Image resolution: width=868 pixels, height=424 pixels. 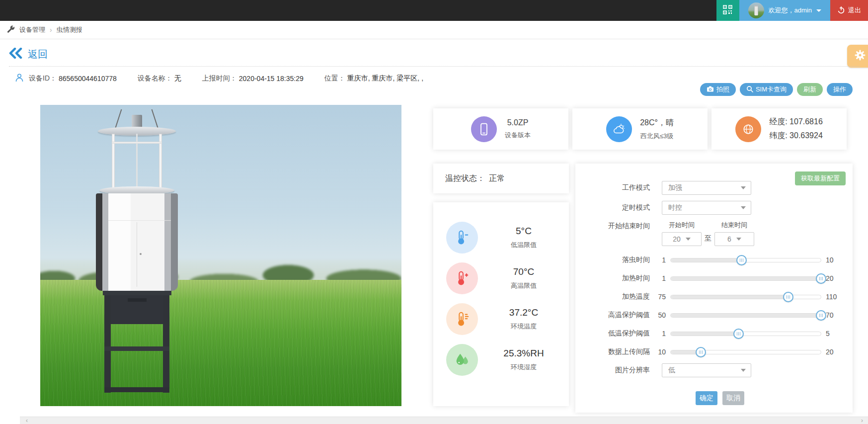 I want to click on sensor-high-temp: 70°C 高温限值, so click(x=501, y=278).